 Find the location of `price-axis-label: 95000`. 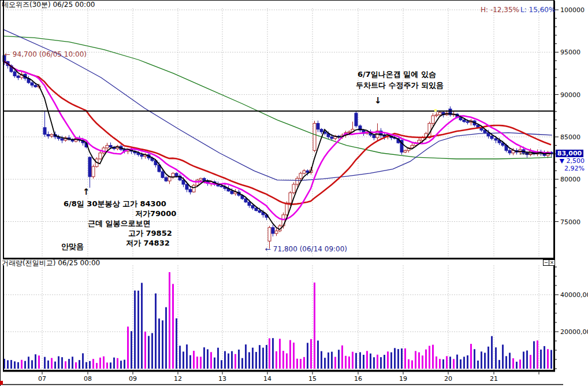

price-axis-label: 95000 is located at coordinates (571, 52).